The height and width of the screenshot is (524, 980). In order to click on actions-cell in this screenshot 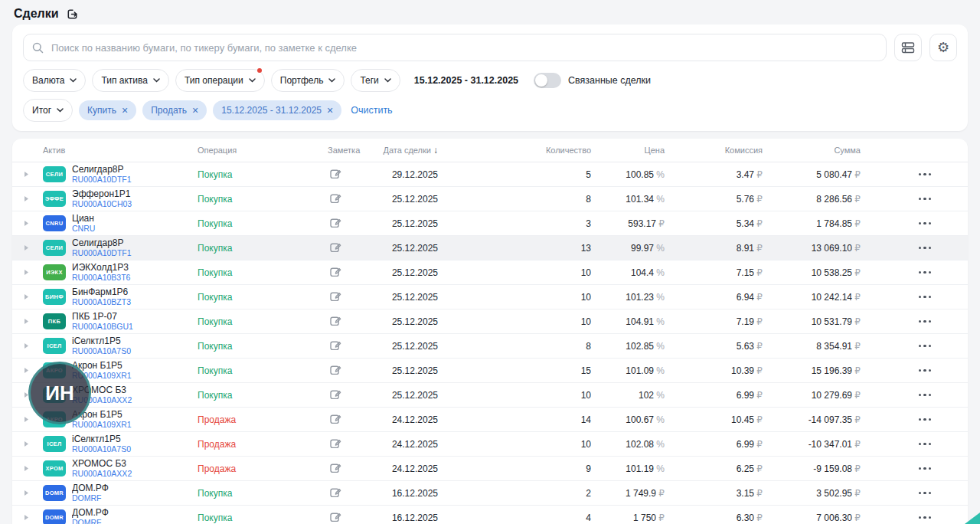, I will do `click(914, 322)`.